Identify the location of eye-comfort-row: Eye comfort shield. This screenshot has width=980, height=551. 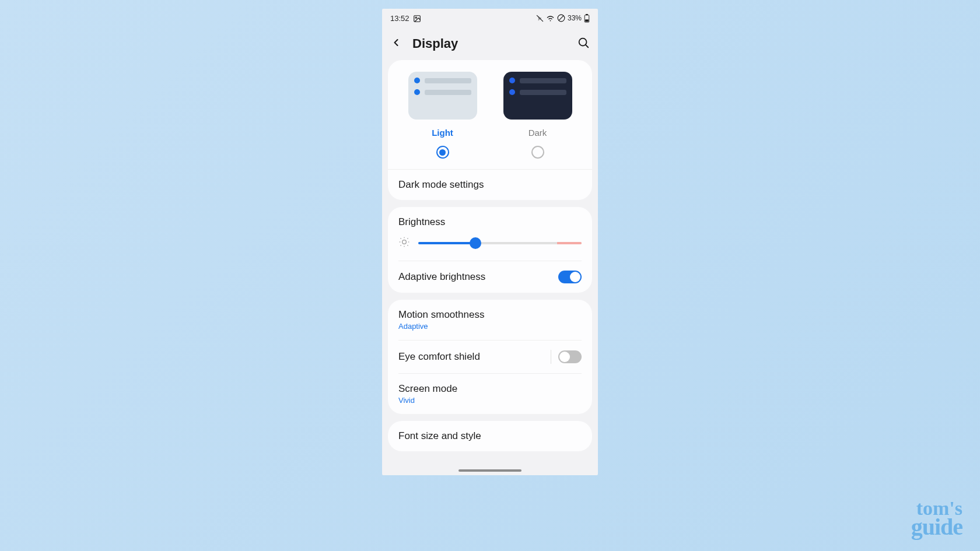
(490, 357).